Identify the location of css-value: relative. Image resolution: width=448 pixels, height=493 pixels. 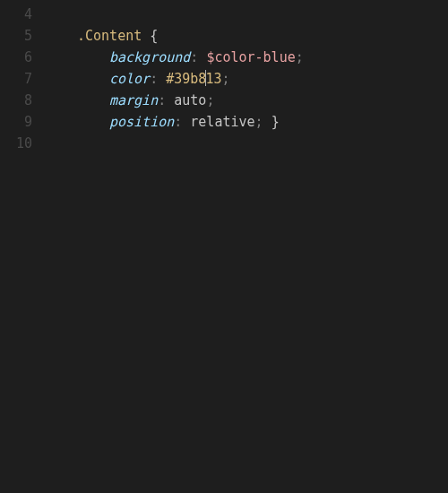
(222, 122).